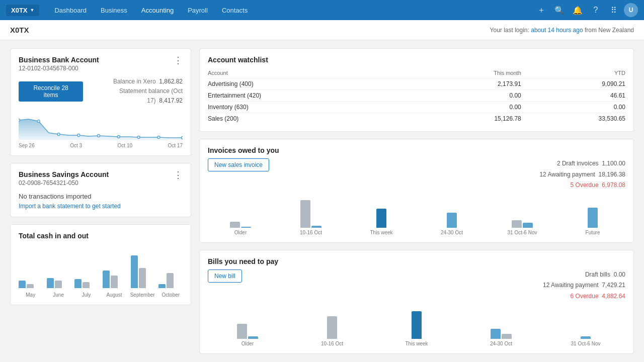  Describe the element at coordinates (51, 92) in the screenshot. I see `reconcile-button: Reconcile 28 items` at that location.